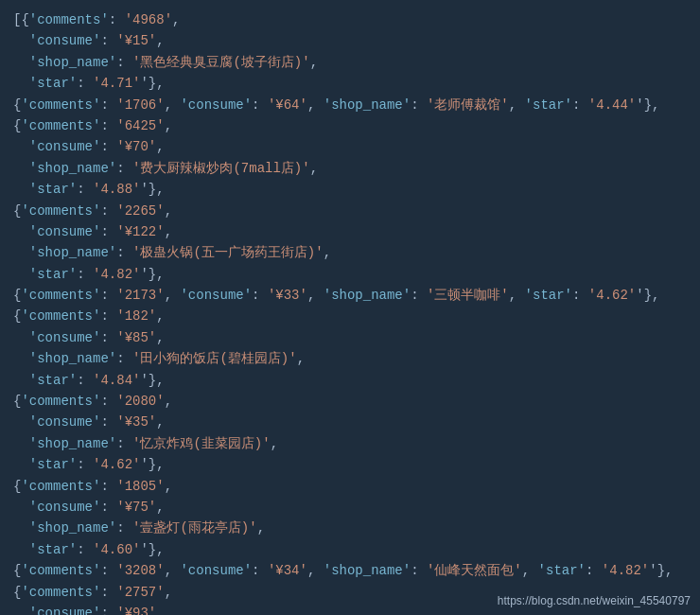 The image size is (700, 615). What do you see at coordinates (221, 168) in the screenshot?
I see `string-value-token: '费大厨辣椒炒肉(7mall店)'` at bounding box center [221, 168].